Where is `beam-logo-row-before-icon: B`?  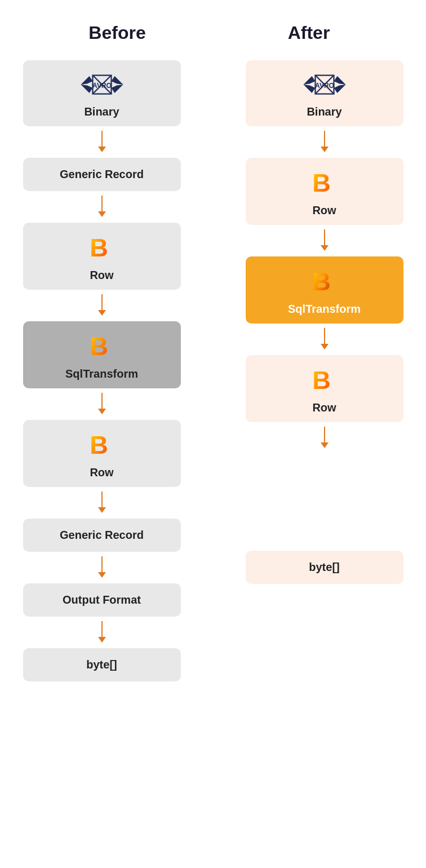
beam-logo-row-before-icon: B is located at coordinates (102, 249).